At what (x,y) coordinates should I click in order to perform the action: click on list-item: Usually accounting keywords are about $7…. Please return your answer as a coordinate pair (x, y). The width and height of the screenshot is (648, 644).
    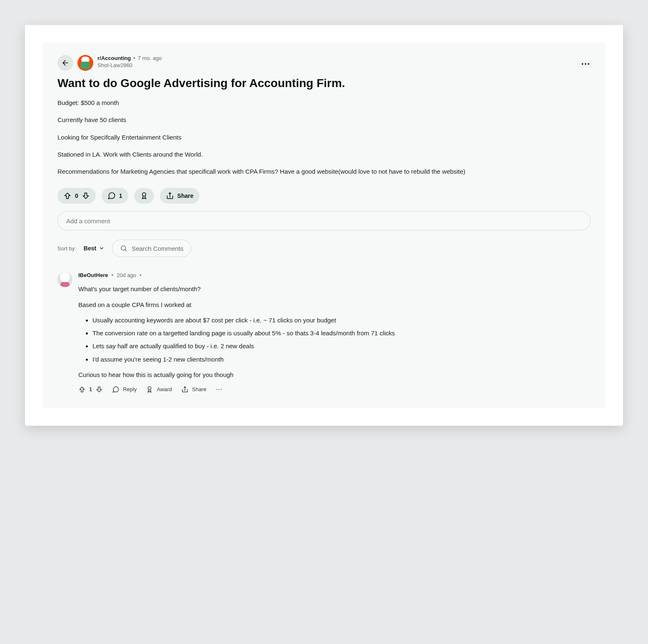
    Looking at the image, I should click on (341, 320).